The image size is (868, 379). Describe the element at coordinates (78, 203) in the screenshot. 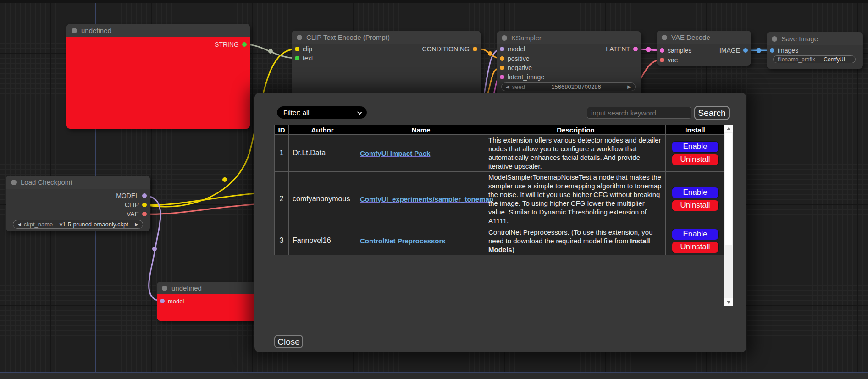

I see `node-load-checkpoint: Load Checkpoint MODEL CLIP VAE ◀ ckpt_na…` at that location.